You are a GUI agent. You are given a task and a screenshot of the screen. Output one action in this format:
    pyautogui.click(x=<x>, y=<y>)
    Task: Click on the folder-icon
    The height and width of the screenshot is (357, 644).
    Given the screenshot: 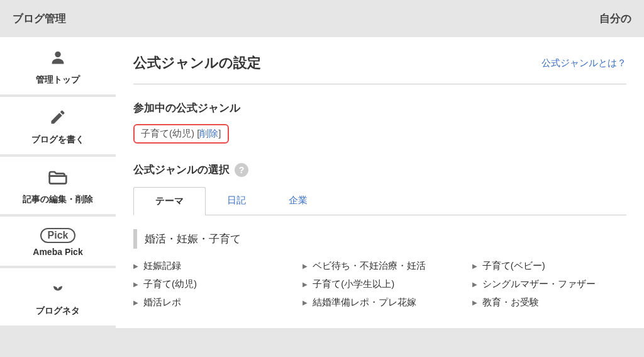 What is the action you would take?
    pyautogui.click(x=58, y=179)
    